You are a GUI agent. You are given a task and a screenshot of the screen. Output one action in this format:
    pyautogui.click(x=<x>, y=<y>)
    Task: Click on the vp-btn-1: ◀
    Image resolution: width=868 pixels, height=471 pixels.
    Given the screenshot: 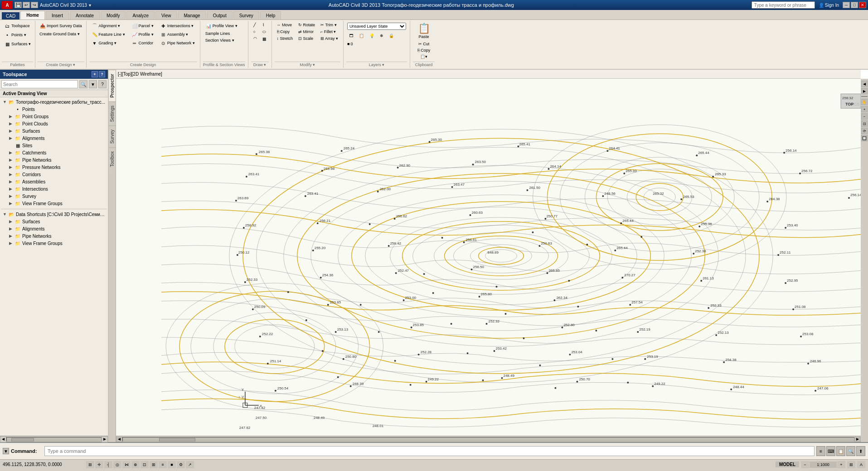 What is the action you would take?
    pyautogui.click(x=864, y=84)
    